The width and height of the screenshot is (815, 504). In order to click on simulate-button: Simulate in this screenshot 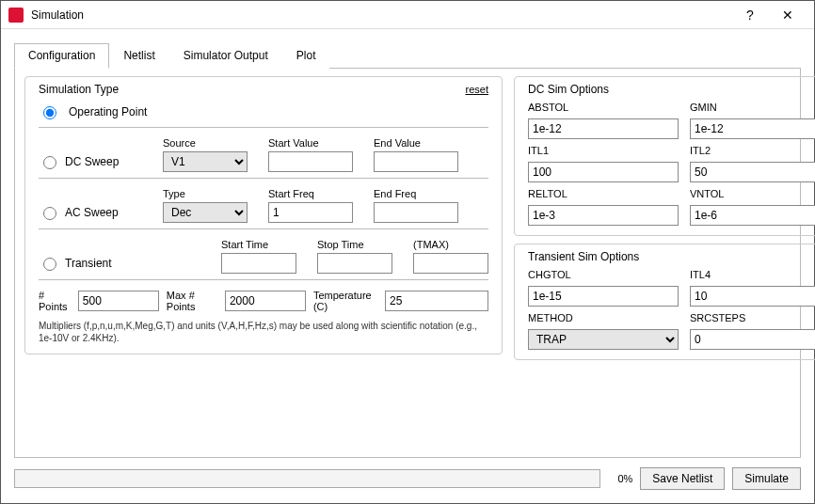, I will do `click(766, 479)`.